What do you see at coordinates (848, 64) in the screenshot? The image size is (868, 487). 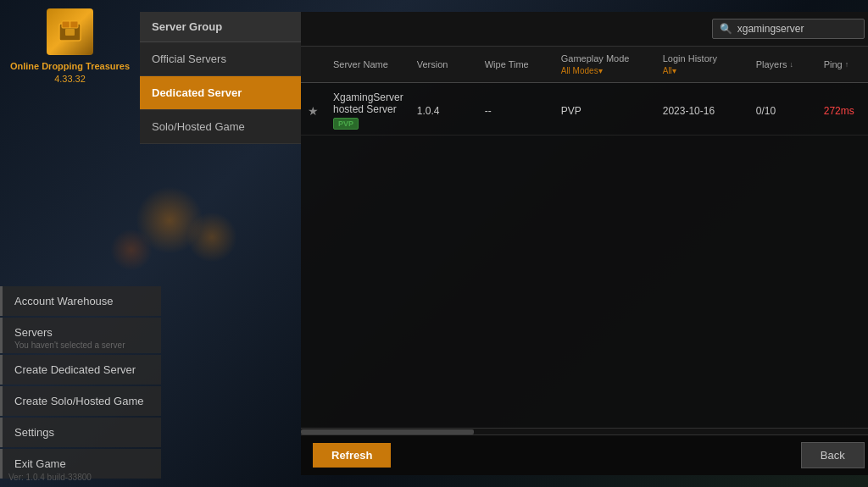 I see `ping-sort-icon: ↑` at bounding box center [848, 64].